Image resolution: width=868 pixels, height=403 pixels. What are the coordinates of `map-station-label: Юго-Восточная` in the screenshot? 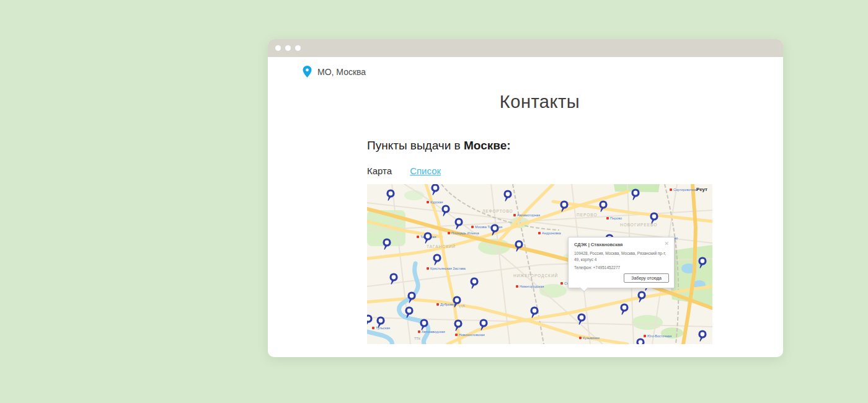 It's located at (657, 336).